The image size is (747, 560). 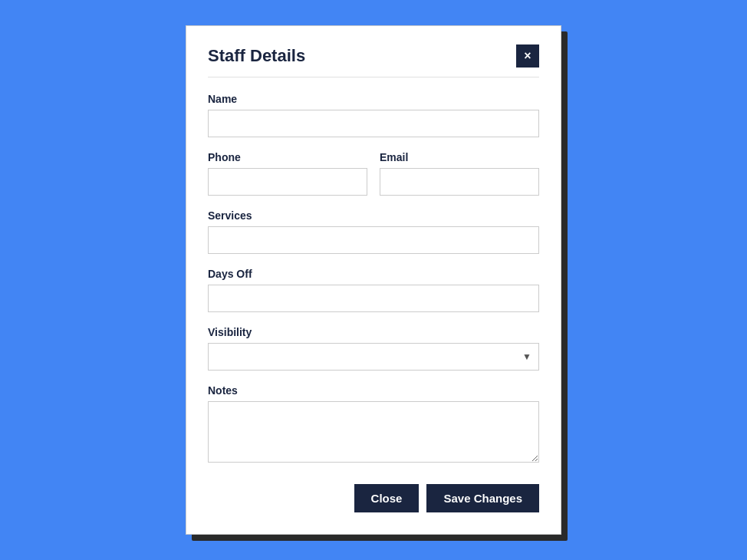 I want to click on notes-label: Notes, so click(x=374, y=390).